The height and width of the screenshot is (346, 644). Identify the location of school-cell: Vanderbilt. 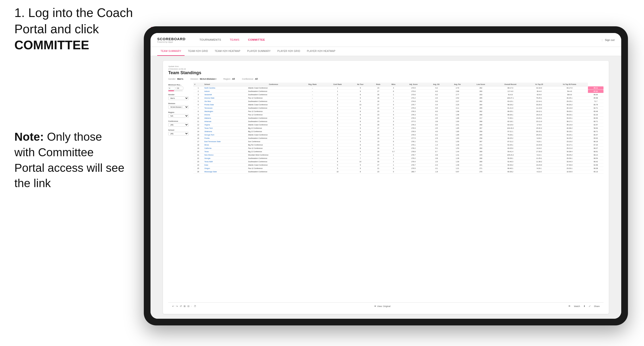
(225, 95).